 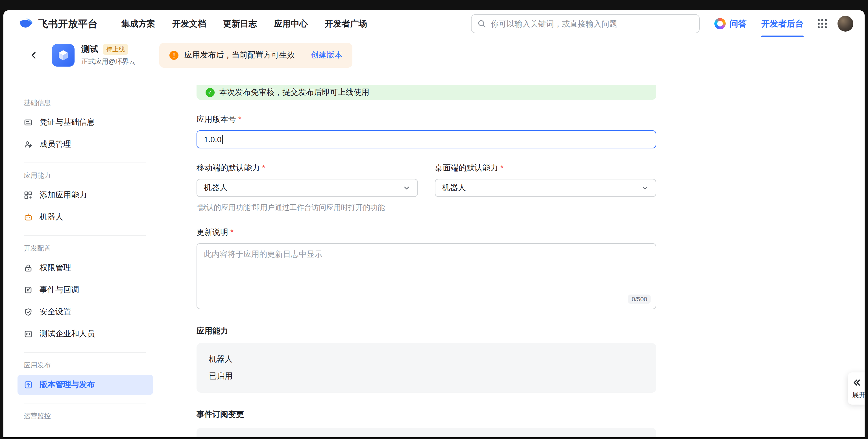 I want to click on sidebar-item-members: 成员管理, so click(x=85, y=144).